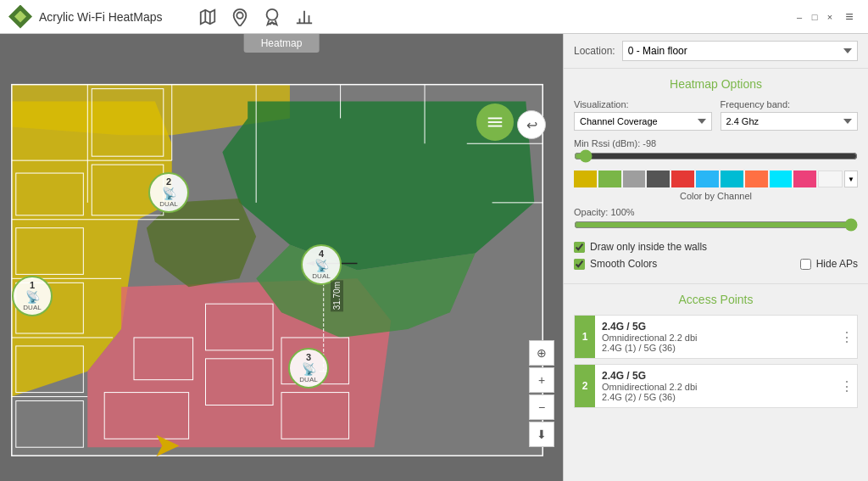 The image size is (868, 481). Describe the element at coordinates (32, 285) in the screenshot. I see `ap-number: 1` at that location.